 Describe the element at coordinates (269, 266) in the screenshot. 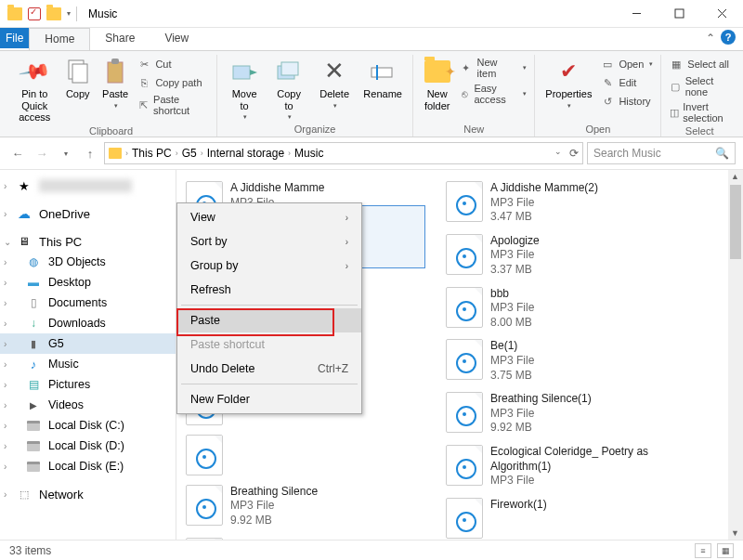

I see `ctx-group-by: Group by›` at that location.